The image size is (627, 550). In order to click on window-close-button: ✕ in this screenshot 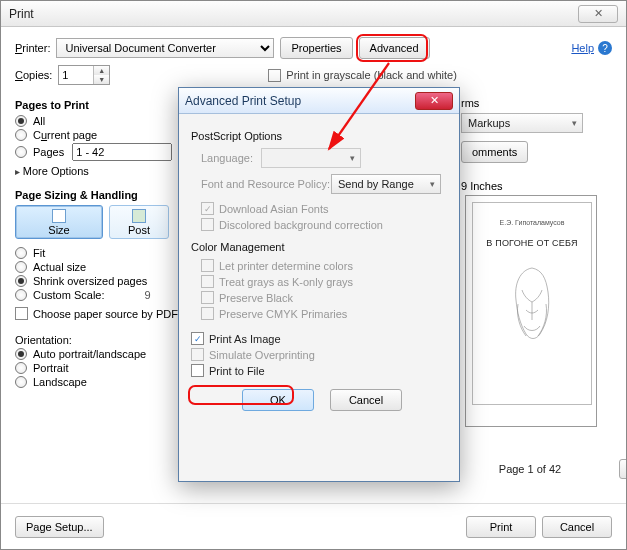, I will do `click(598, 14)`.